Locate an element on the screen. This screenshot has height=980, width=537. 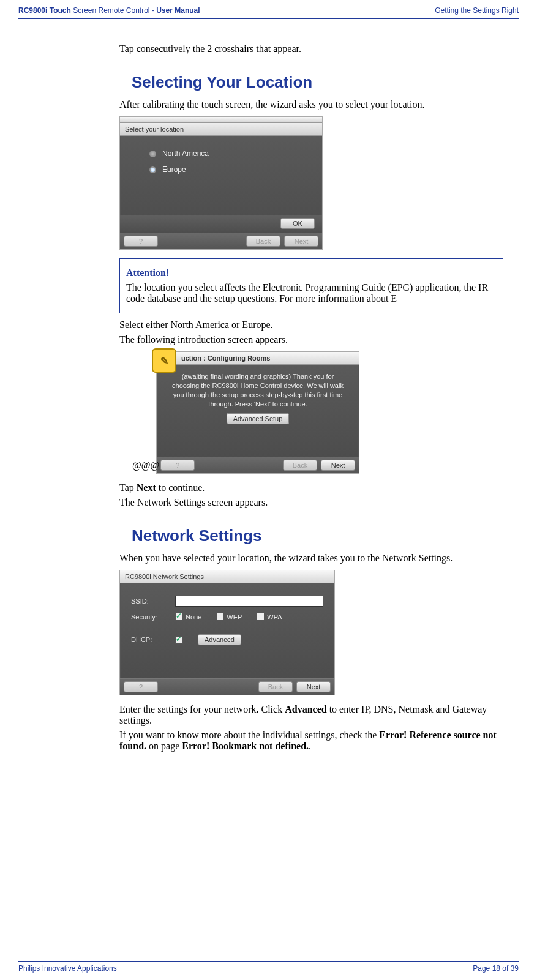
footer-left: Philips Innovative Applications is located at coordinates (67, 968).